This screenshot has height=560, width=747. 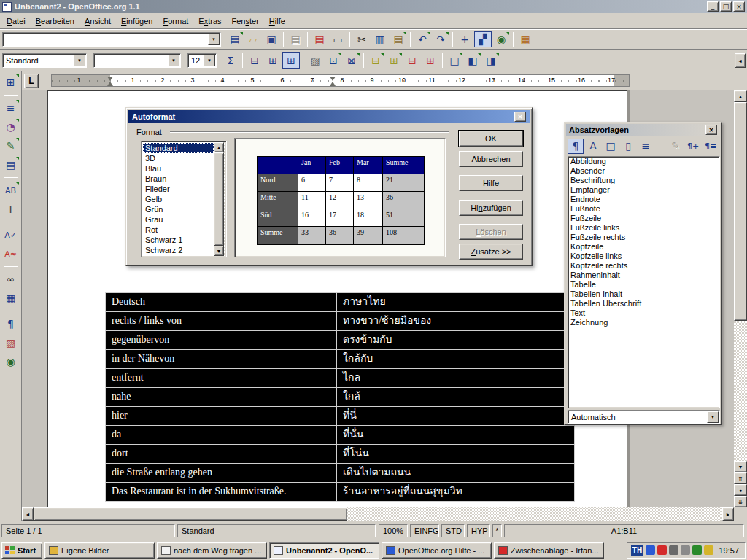 What do you see at coordinates (210, 21) in the screenshot?
I see `menu-extras: Extras` at bounding box center [210, 21].